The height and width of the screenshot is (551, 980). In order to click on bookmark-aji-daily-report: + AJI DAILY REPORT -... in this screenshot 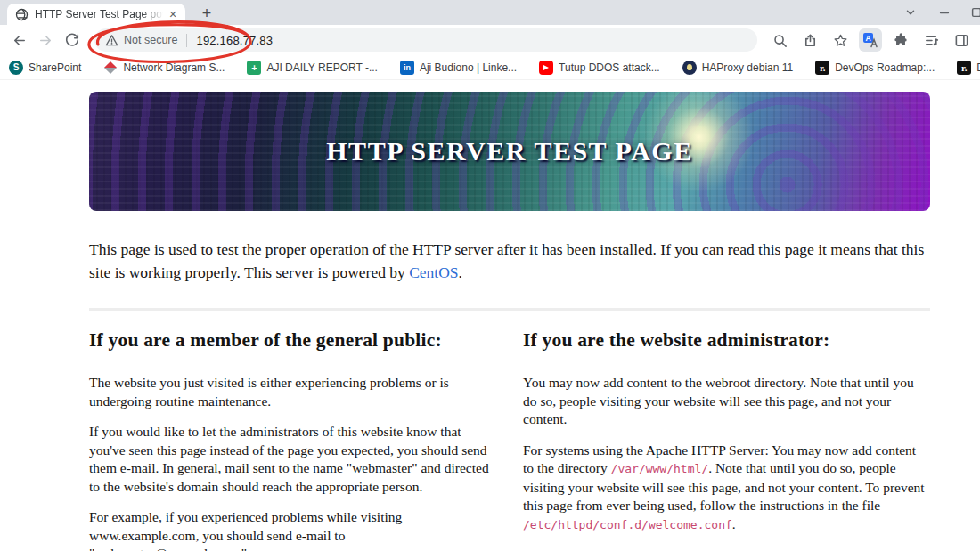, I will do `click(312, 68)`.